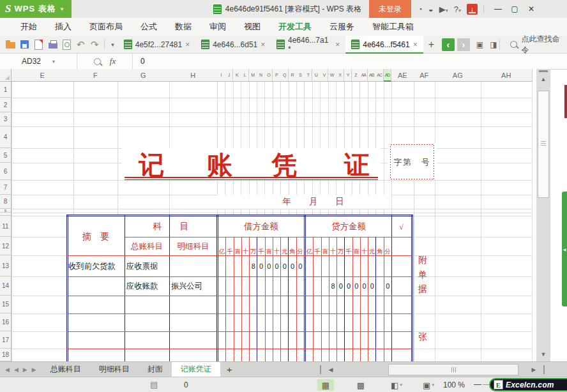 The width and height of the screenshot is (567, 392). I want to click on wps-logo: S WPS 表格 ▾, so click(36, 9).